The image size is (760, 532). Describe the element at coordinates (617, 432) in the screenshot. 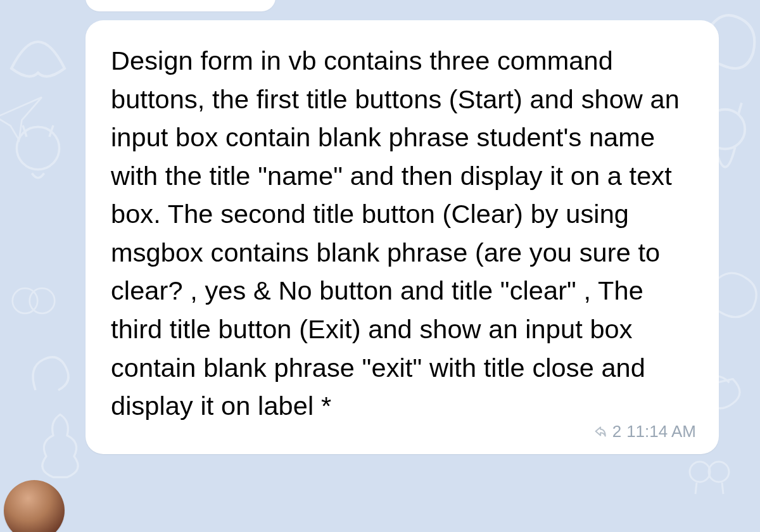

I see `reply-count: 2` at that location.